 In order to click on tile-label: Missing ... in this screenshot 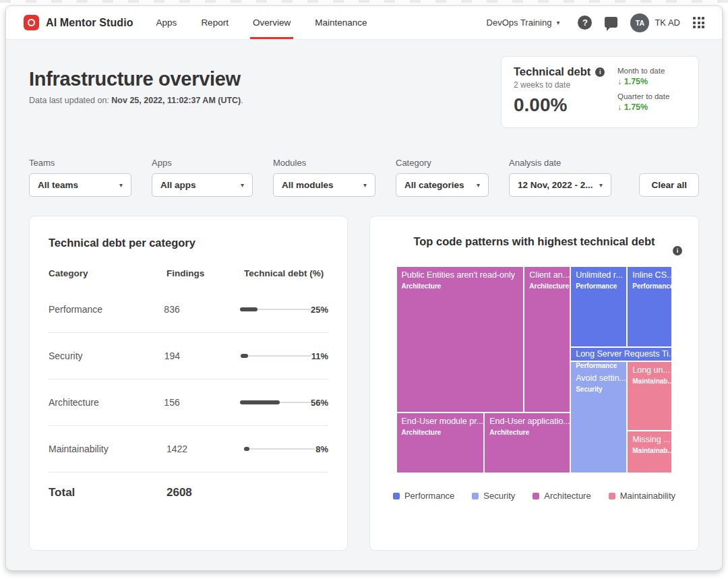, I will do `click(650, 439)`.